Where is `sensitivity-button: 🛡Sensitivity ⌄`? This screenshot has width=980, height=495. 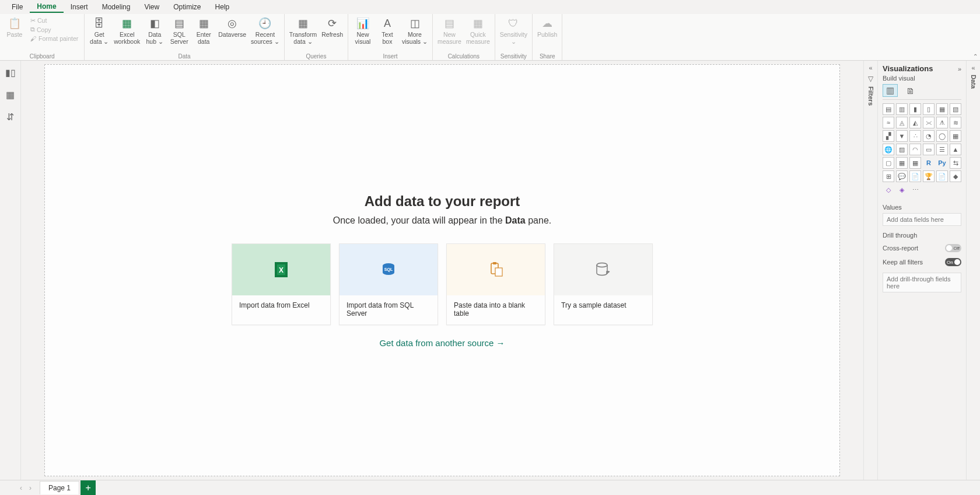 sensitivity-button: 🛡Sensitivity ⌄ is located at coordinates (513, 30).